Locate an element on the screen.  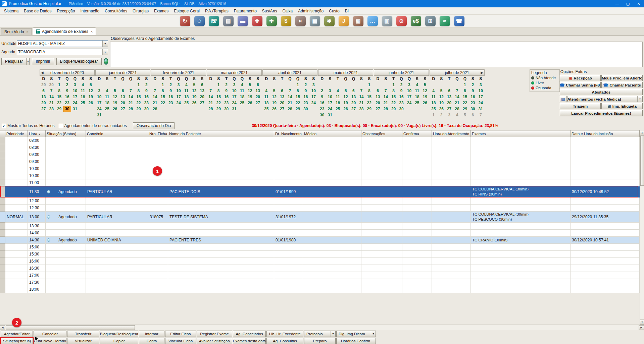
menu-item-exames: Exames is located at coordinates (161, 11).